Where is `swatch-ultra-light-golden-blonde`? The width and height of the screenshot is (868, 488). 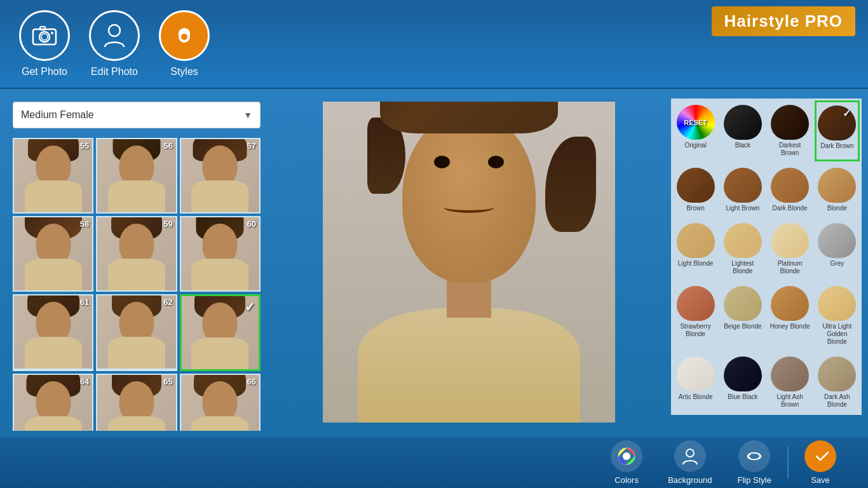 swatch-ultra-light-golden-blonde is located at coordinates (837, 304).